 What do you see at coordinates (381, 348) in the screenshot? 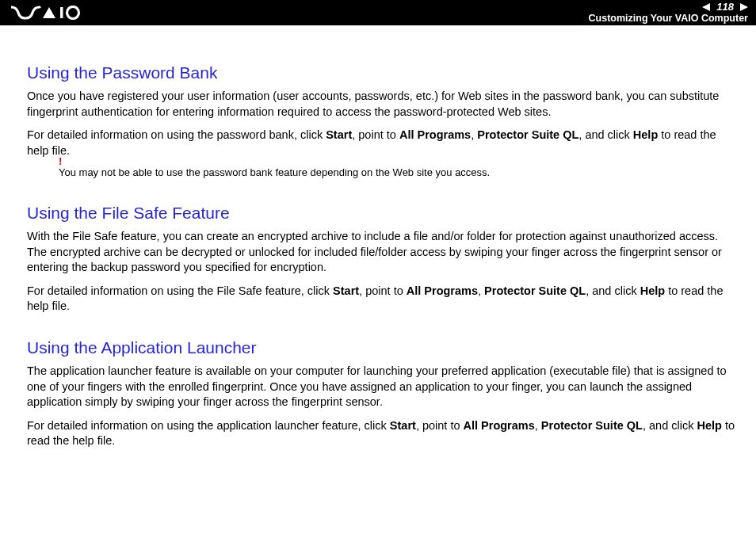
I see `section-title-app-launcher: Using the Application Launcher` at bounding box center [381, 348].